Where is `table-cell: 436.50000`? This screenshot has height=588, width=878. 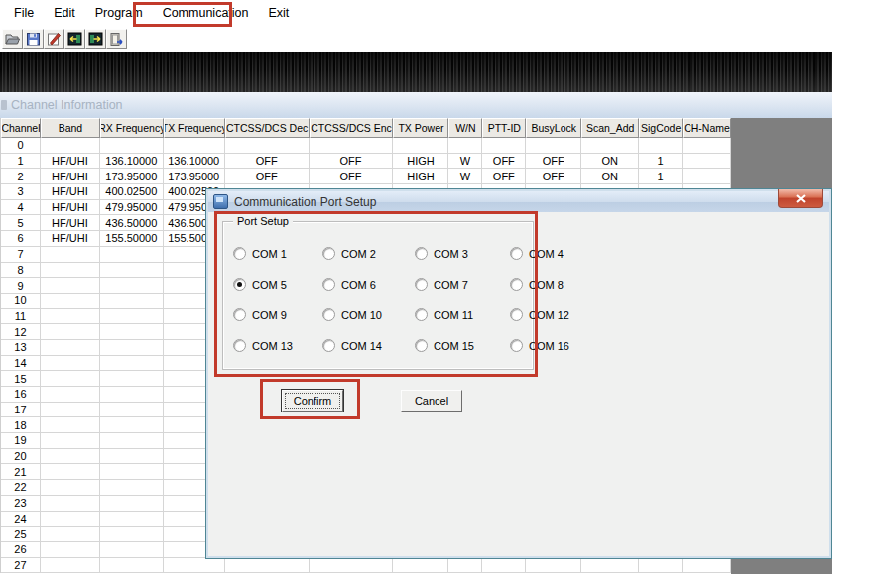
table-cell: 436.50000 is located at coordinates (132, 223).